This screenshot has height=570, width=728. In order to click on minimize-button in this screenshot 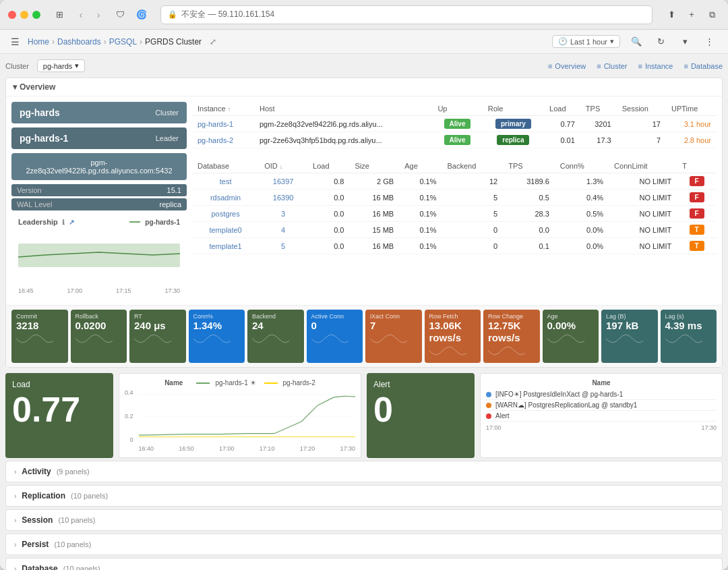, I will do `click(24, 15)`.